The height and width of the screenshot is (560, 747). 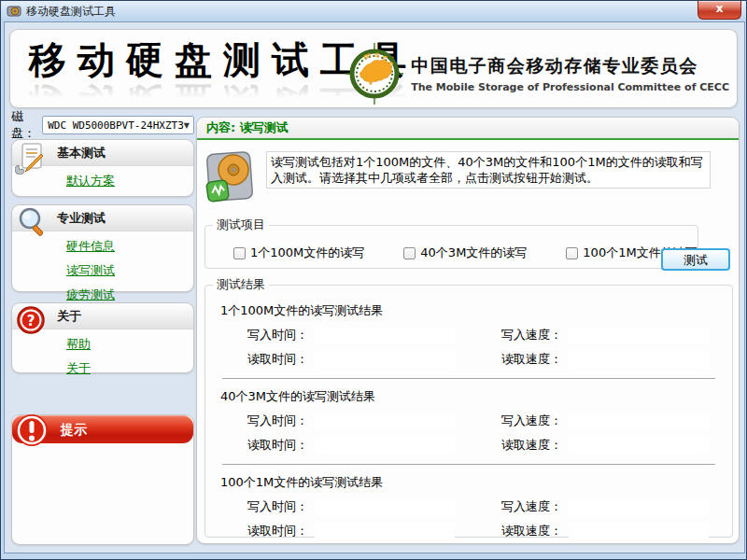 I want to click on hard-drive-icon, so click(x=231, y=176).